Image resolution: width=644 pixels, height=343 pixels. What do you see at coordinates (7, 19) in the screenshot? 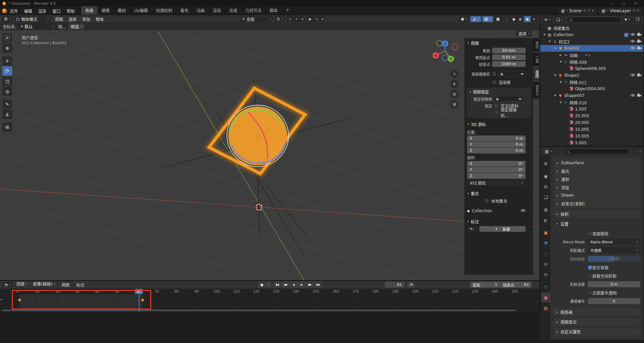
I see `editor-type-button: ⊞▾` at bounding box center [7, 19].